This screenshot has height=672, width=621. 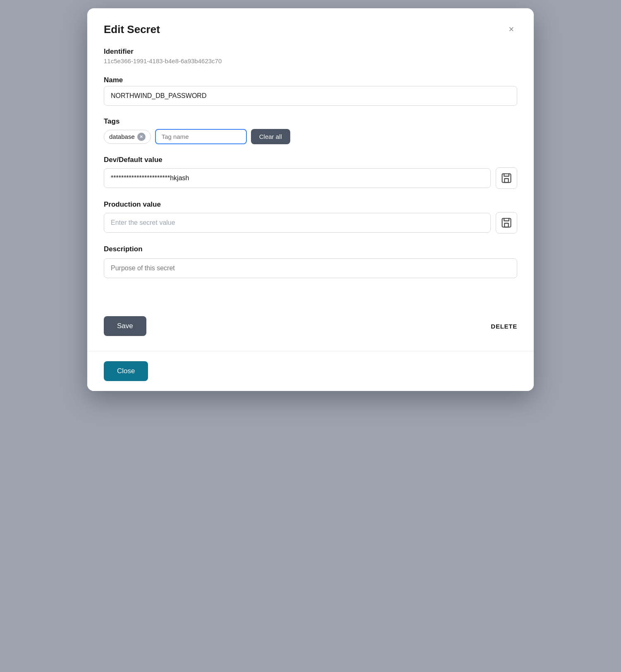 What do you see at coordinates (310, 80) in the screenshot?
I see `name-label: Name` at bounding box center [310, 80].